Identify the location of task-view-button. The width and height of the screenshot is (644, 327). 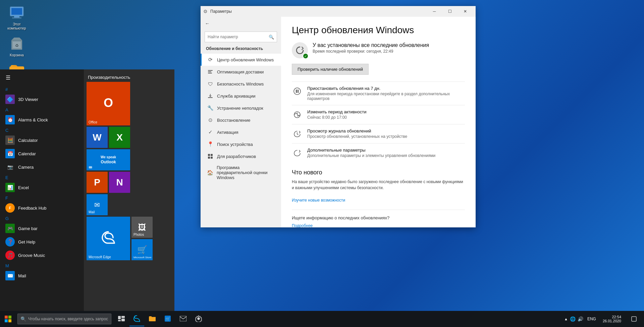
(121, 319).